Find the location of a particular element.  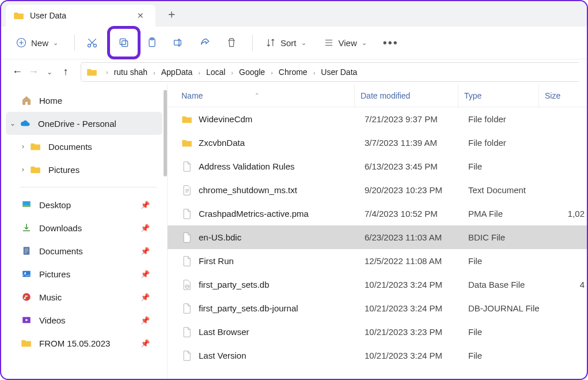

paste-icon is located at coordinates (152, 43).